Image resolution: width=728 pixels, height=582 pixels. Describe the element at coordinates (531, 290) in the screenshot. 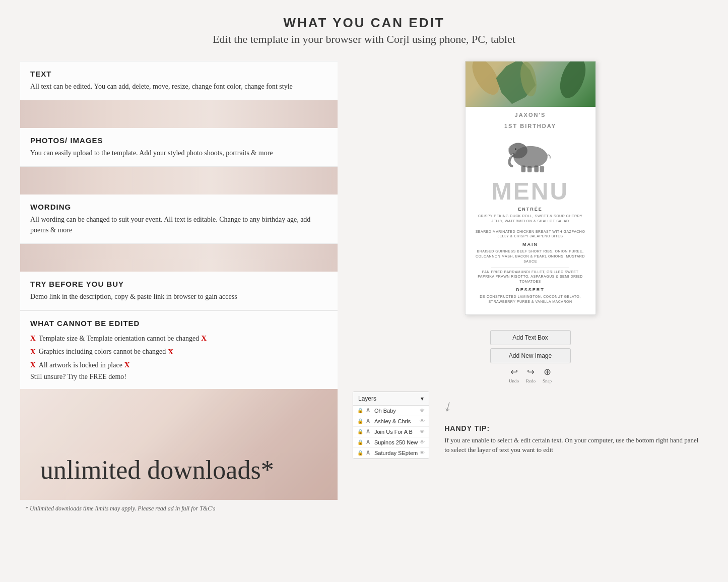

I see `menu-dessert-label: DESSERT` at that location.